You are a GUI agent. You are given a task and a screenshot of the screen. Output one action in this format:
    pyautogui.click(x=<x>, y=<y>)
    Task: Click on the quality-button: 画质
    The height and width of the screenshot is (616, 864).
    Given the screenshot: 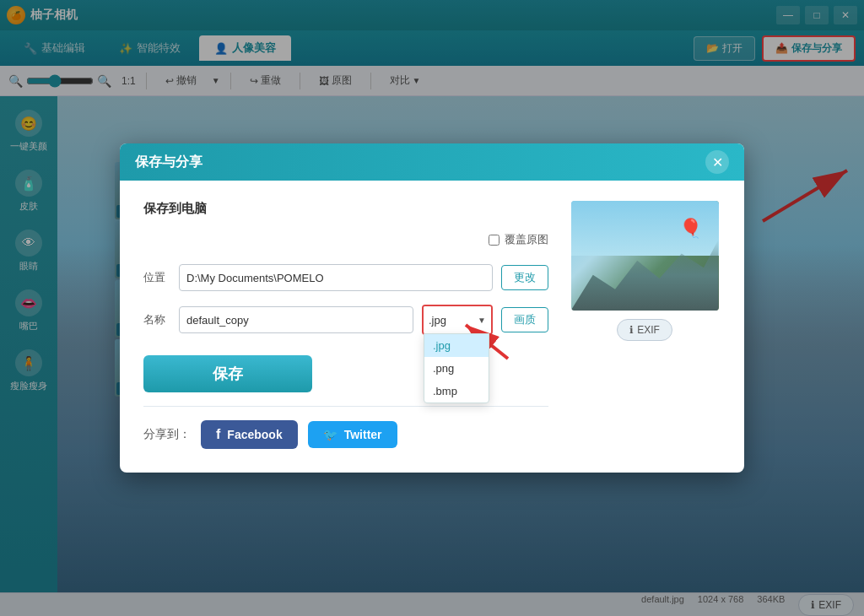 What is the action you would take?
    pyautogui.click(x=525, y=320)
    